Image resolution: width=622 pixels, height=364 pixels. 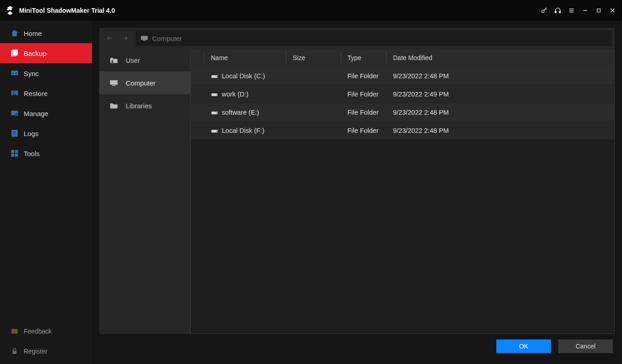 I want to click on column-date: Date Modified, so click(x=421, y=58).